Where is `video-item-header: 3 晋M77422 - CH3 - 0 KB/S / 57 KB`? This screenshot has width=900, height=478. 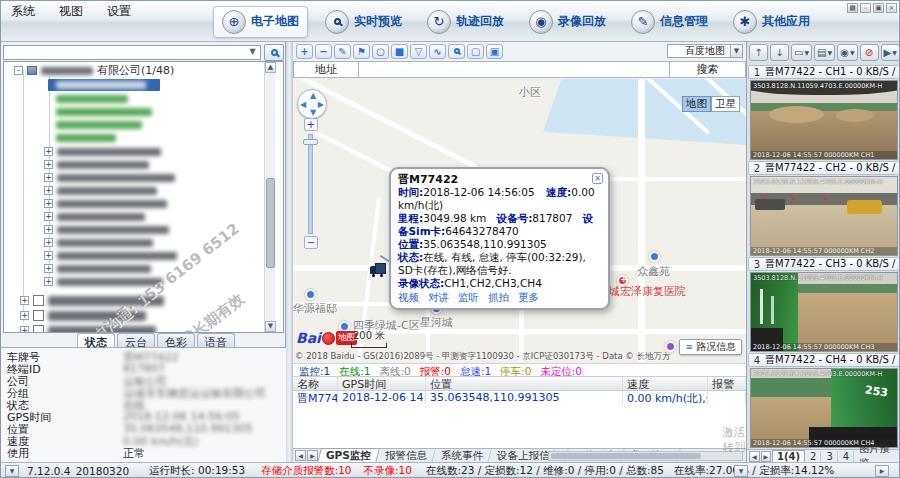
video-item-header: 3 晋M77422 - CH3 - 0 KB/S / 57 KB is located at coordinates (824, 264).